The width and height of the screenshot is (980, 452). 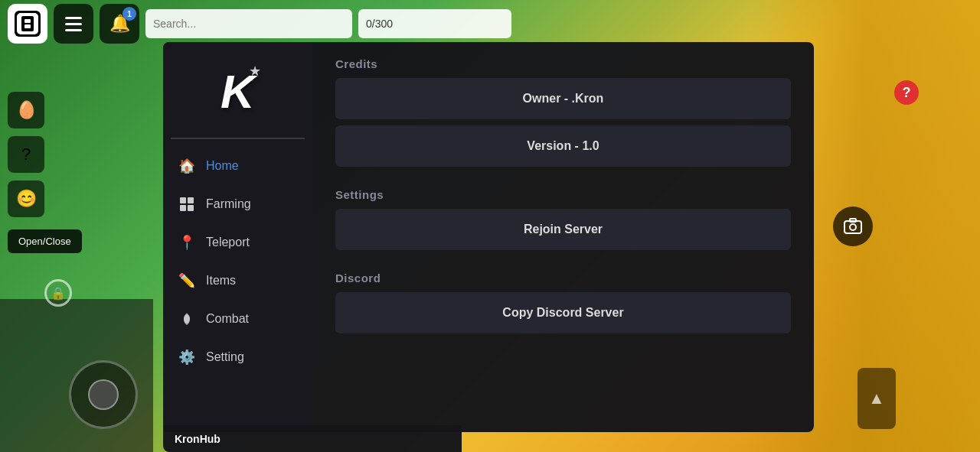 I want to click on logo-area: ★ K, so click(x=237, y=96).